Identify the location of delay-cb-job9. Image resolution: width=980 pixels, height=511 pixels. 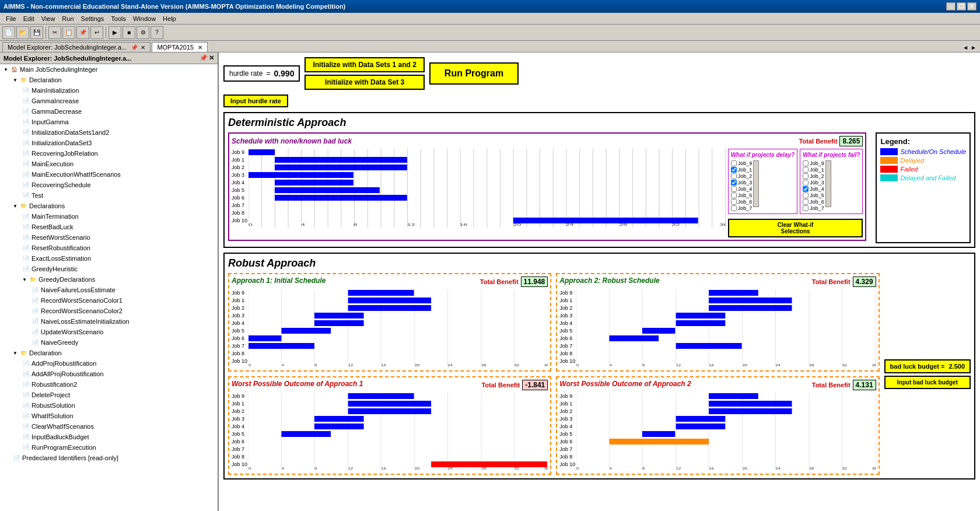
(734, 163).